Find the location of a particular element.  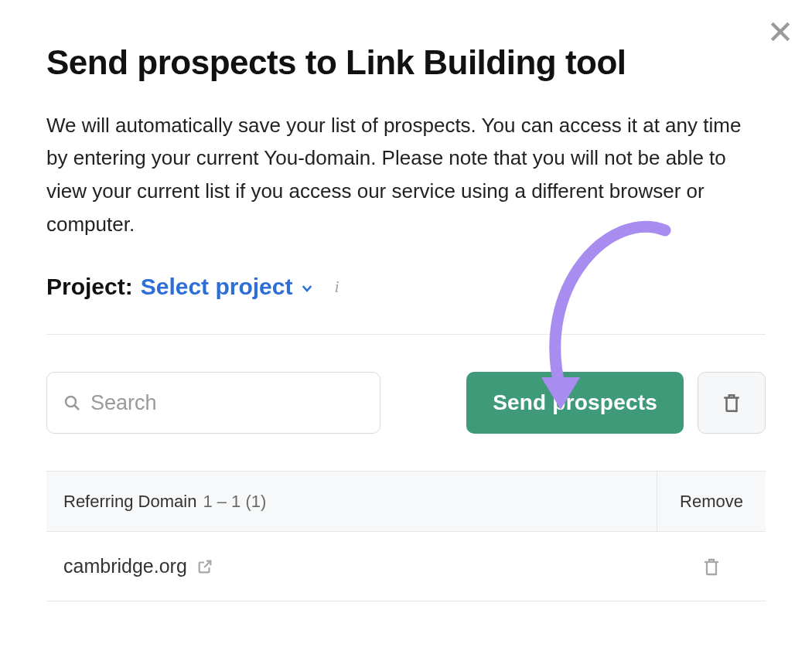

search-field-wrap is located at coordinates (213, 403).